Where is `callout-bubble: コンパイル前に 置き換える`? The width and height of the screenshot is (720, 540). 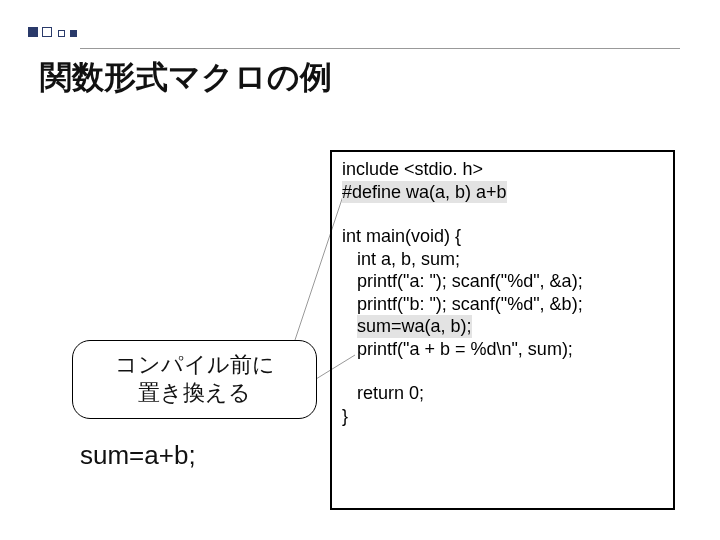
callout-bubble: コンパイル前に 置き換える is located at coordinates (194, 380).